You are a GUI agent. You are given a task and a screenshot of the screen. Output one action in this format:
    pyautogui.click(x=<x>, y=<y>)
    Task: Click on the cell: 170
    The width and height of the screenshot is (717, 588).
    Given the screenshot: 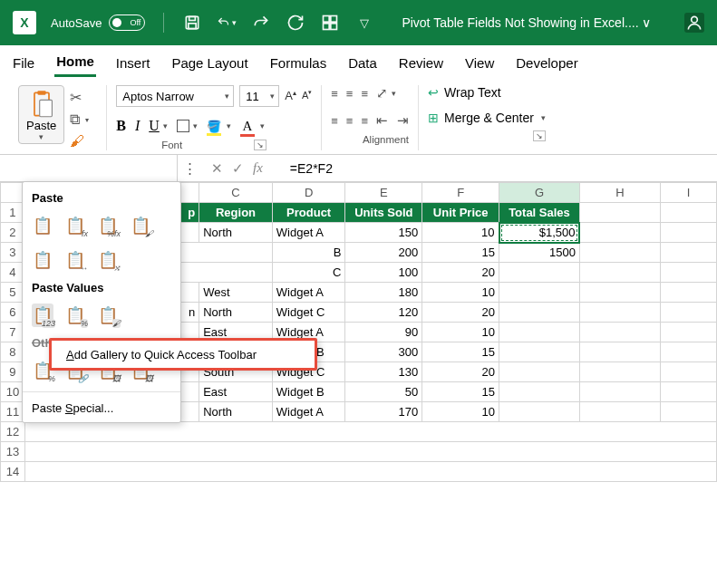 What is the action you would take?
    pyautogui.click(x=384, y=412)
    